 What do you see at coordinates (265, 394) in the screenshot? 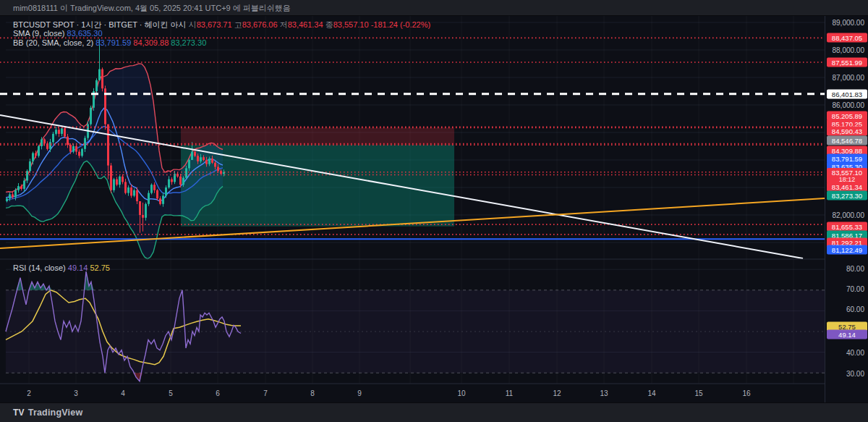
I see `time-axis-label-7: 7` at bounding box center [265, 394].